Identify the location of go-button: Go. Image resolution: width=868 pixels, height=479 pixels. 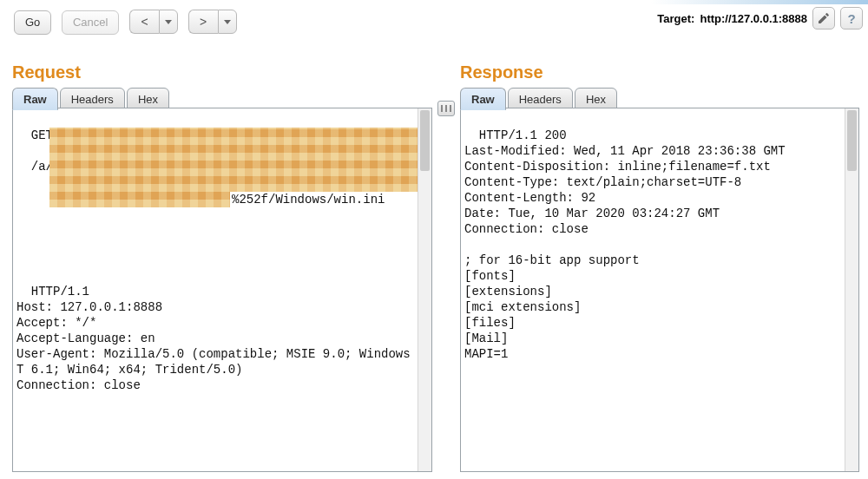
(33, 23).